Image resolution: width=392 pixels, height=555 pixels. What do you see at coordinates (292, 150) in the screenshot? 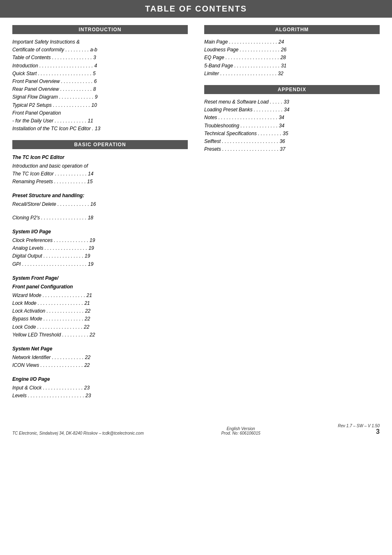
I see `list-item: Presets . . . . . . . . . . . . . . . . …` at bounding box center [292, 150].